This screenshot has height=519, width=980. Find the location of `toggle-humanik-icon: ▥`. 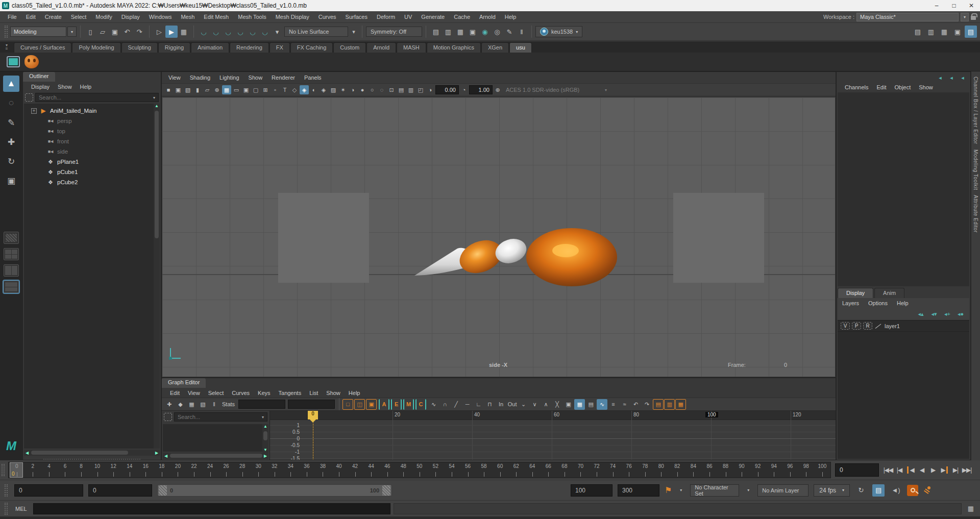

toggle-humanik-icon: ▥ is located at coordinates (931, 32).